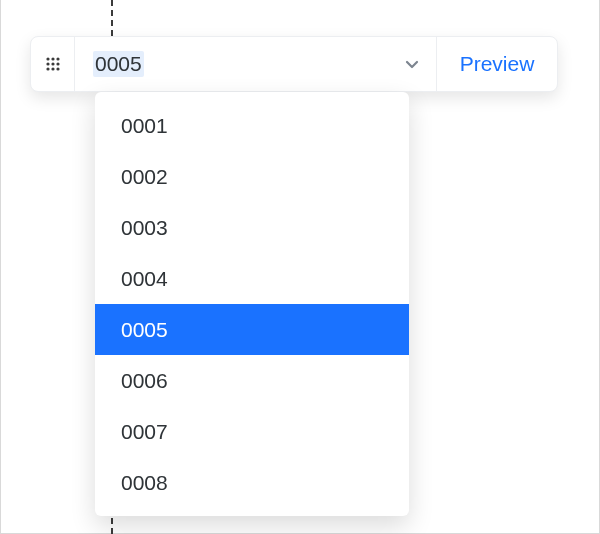  What do you see at coordinates (497, 64) in the screenshot?
I see `preview-button: Preview` at bounding box center [497, 64].